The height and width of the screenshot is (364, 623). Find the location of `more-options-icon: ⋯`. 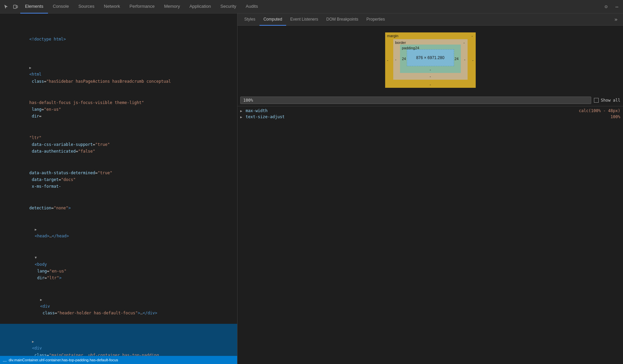

more-options-icon: ⋯ is located at coordinates (617, 7).